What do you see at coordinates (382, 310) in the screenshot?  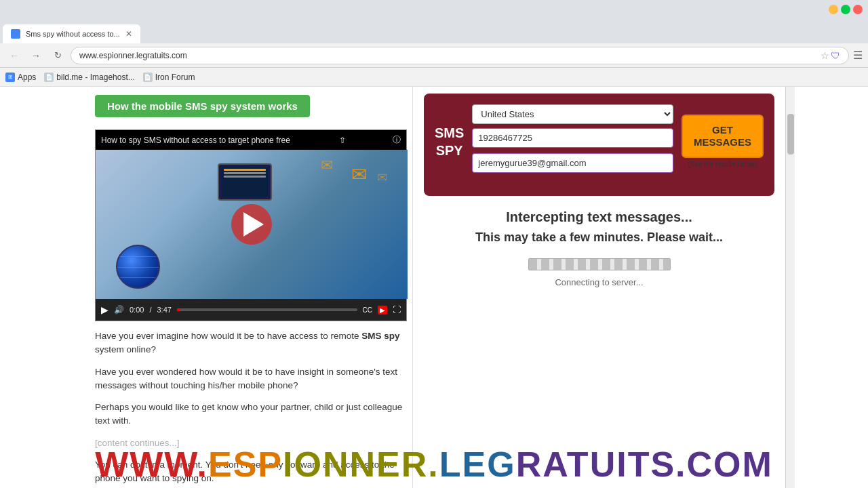 I see `youtube-logo: ▶` at bounding box center [382, 310].